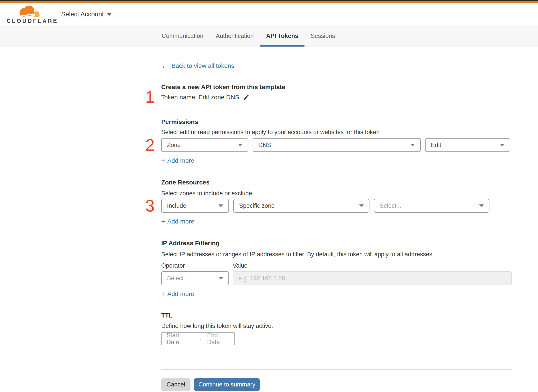 The height and width of the screenshot is (392, 538). Describe the element at coordinates (240, 266) in the screenshot. I see `value-label: Value` at that location.